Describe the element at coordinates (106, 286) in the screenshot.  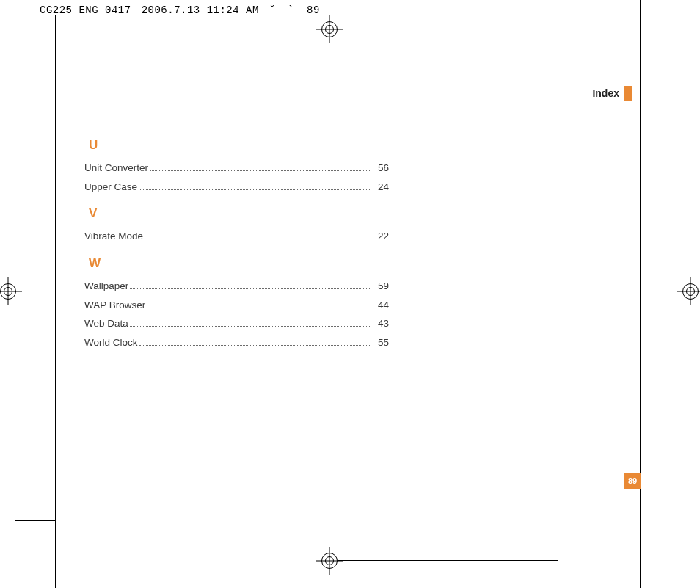
I see `index-entry-term: Wallpaper` at that location.